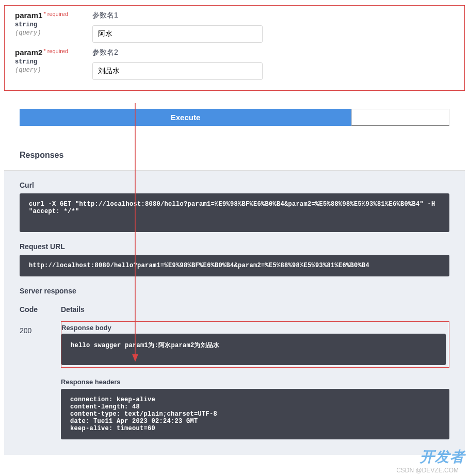 The width and height of the screenshot is (469, 476). What do you see at coordinates (234, 185) in the screenshot?
I see `curl-label: Curl` at bounding box center [234, 185].